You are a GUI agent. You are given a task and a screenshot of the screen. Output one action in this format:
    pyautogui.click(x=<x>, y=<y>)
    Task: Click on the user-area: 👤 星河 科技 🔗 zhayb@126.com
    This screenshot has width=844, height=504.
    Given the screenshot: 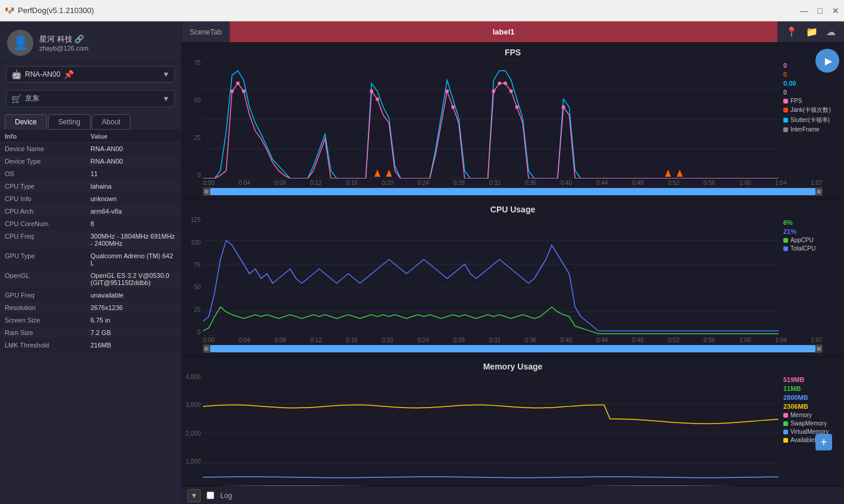 What is the action you would take?
    pyautogui.click(x=90, y=42)
    